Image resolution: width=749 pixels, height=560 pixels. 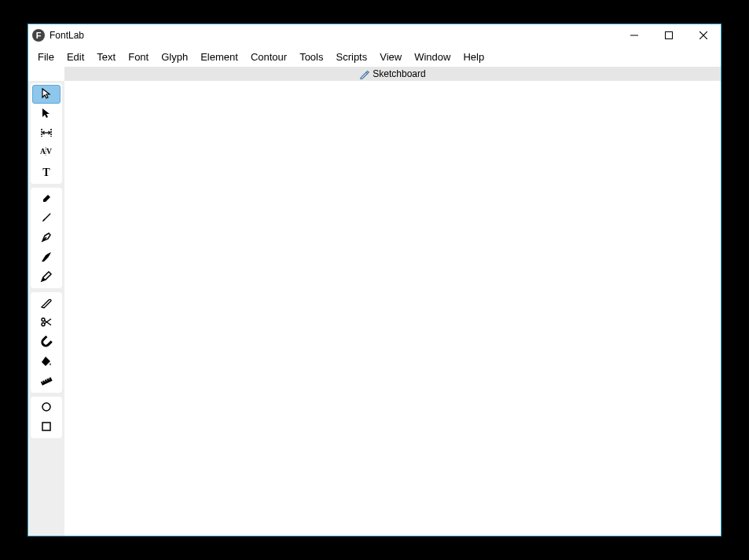 What do you see at coordinates (46, 363) in the screenshot?
I see `fill-bucket-icon` at bounding box center [46, 363].